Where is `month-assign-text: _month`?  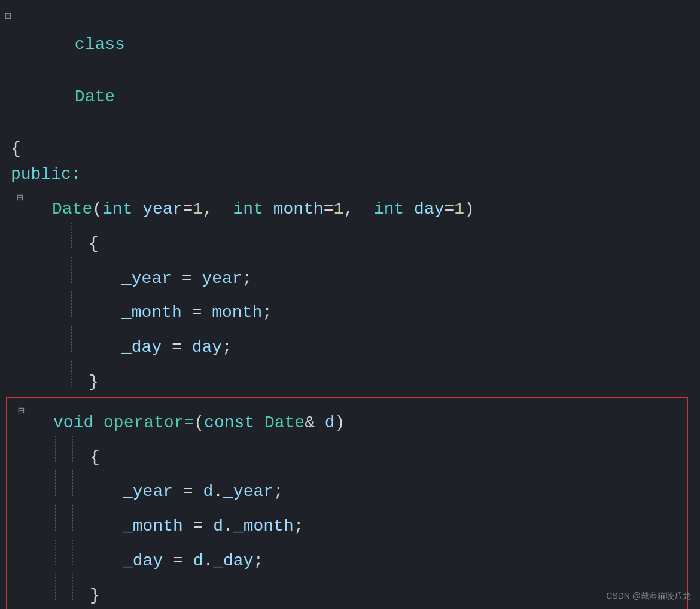 month-assign-text: _month is located at coordinates (152, 312).